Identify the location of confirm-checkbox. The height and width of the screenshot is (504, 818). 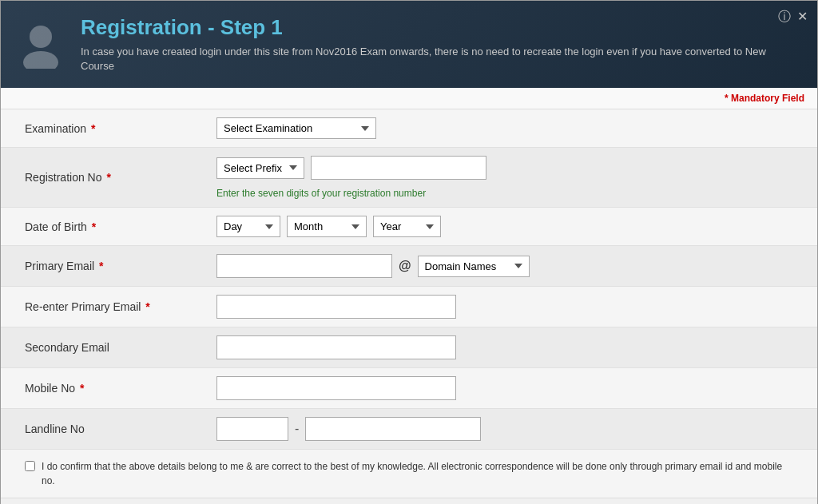
(30, 466).